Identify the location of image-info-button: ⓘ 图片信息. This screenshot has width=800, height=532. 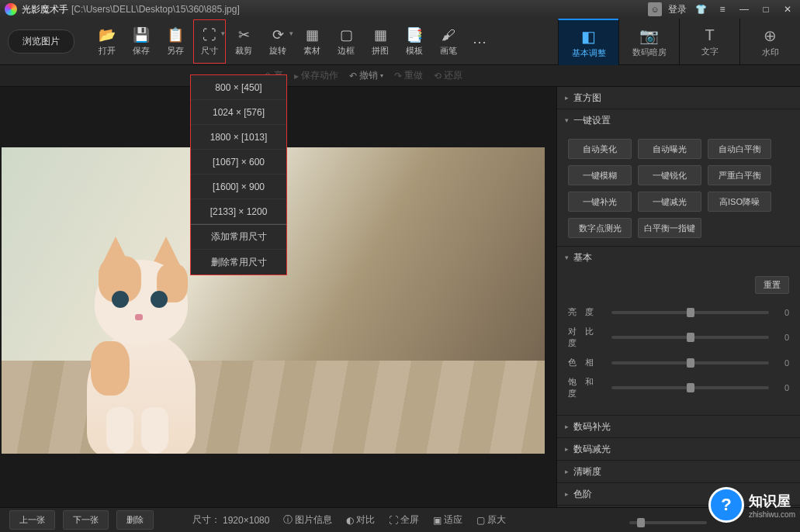
(307, 520).